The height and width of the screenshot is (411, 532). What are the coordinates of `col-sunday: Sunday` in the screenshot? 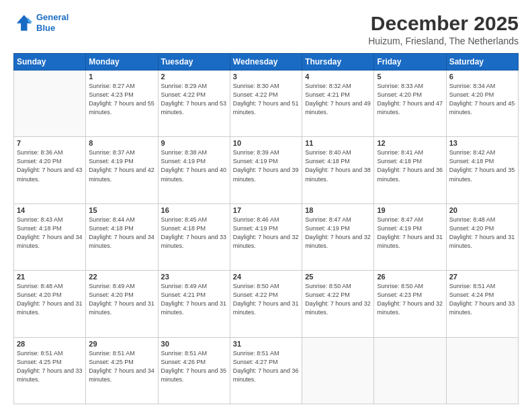 It's located at (50, 62).